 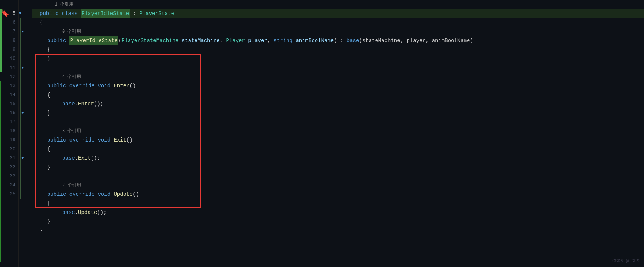 What do you see at coordinates (69, 212) in the screenshot?
I see `keyword-base-23: base` at bounding box center [69, 212].